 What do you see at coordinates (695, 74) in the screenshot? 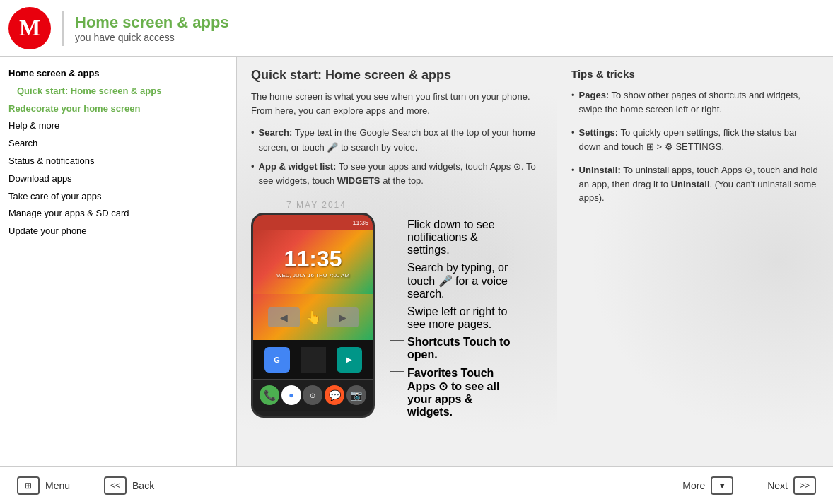
I see `tips-title: Tips & tricks` at bounding box center [695, 74].